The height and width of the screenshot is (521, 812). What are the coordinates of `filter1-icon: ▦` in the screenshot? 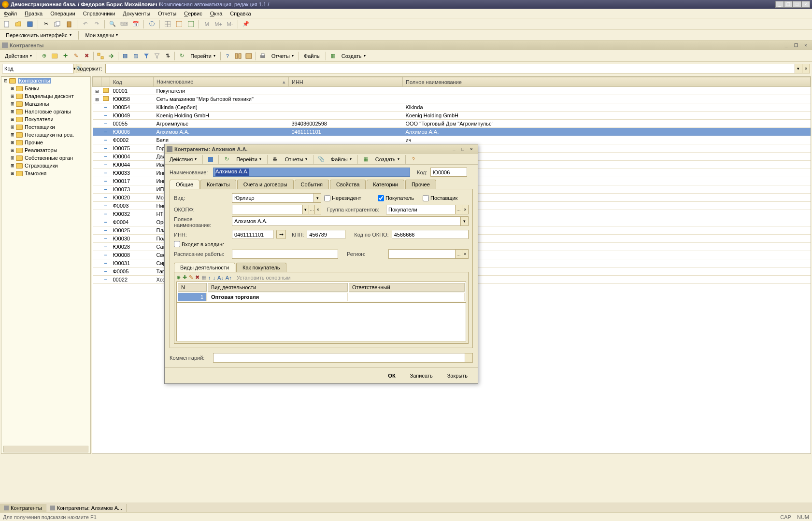 It's located at (125, 56).